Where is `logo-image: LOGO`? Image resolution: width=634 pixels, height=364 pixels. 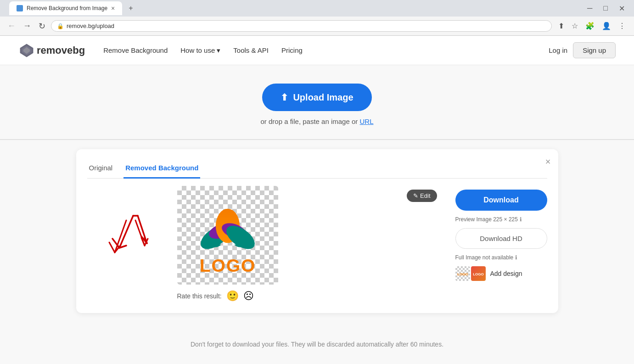
logo-image: LOGO is located at coordinates (228, 235).